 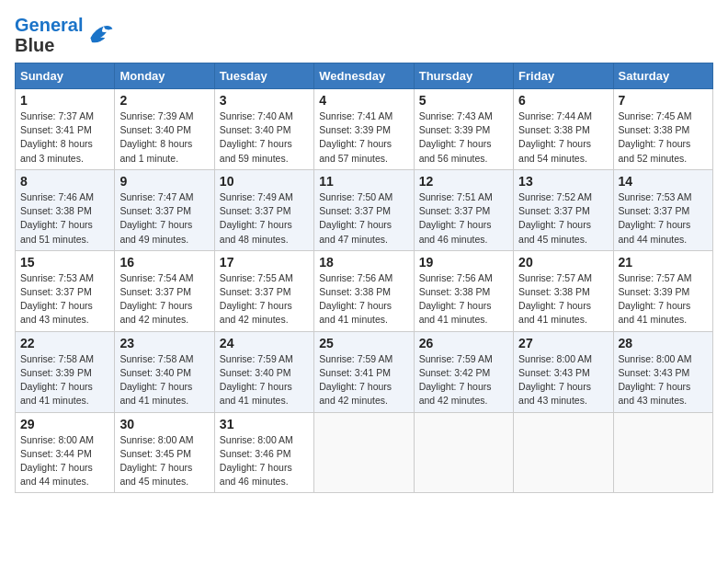 What do you see at coordinates (165, 210) in the screenshot?
I see `calendar-cell: 9 Sunrise: 7:47 AM Sunset: 3:37 PM Dayli…` at bounding box center [165, 210].